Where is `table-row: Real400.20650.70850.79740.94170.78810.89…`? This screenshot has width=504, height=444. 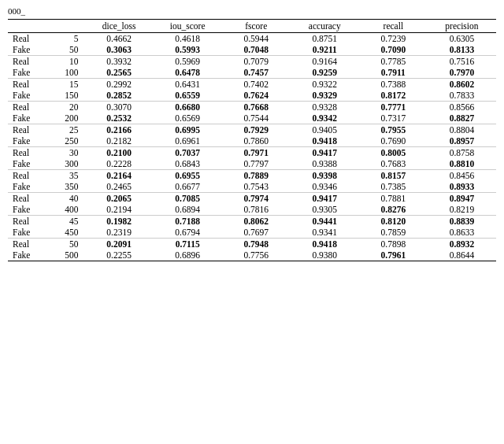 table-row: Real400.20650.70850.79740.94170.78810.89… is located at coordinates (252, 198).